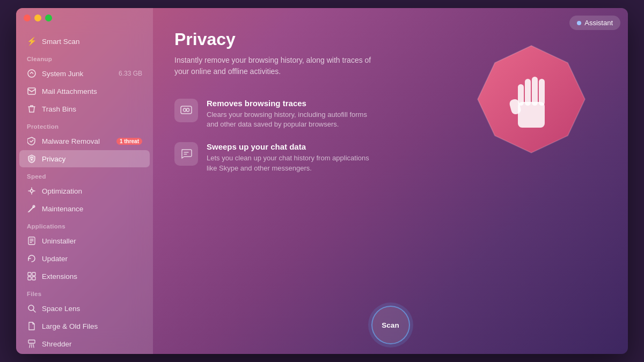 The image size is (644, 362). What do you see at coordinates (32, 326) in the screenshot?
I see `large-files-icon` at bounding box center [32, 326].